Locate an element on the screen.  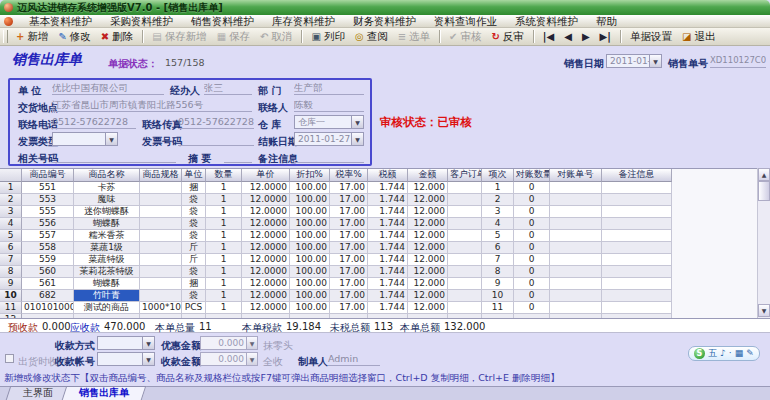
invoice-no-field is located at coordinates (216, 140).